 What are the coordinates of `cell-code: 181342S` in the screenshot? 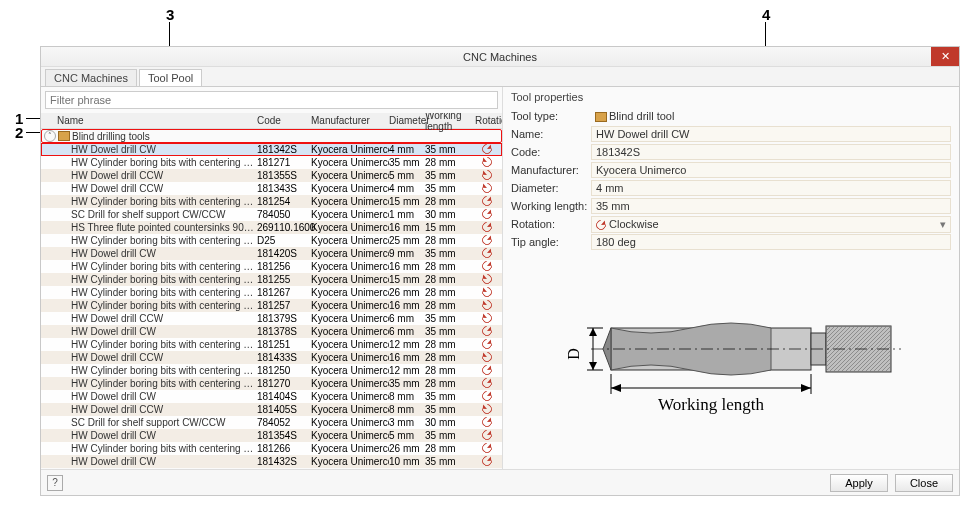 It's located at (284, 150).